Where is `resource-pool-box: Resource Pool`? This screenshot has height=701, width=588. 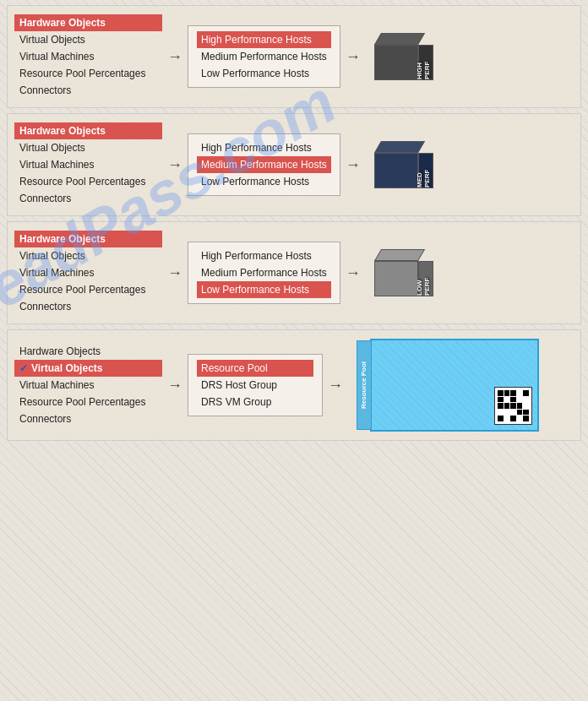 resource-pool-box: Resource Pool is located at coordinates (455, 385).